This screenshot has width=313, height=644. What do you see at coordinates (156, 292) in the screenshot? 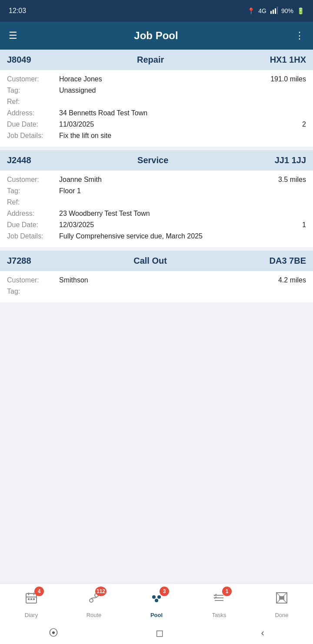
I see `job-row-tag: Tag:` at bounding box center [156, 292].